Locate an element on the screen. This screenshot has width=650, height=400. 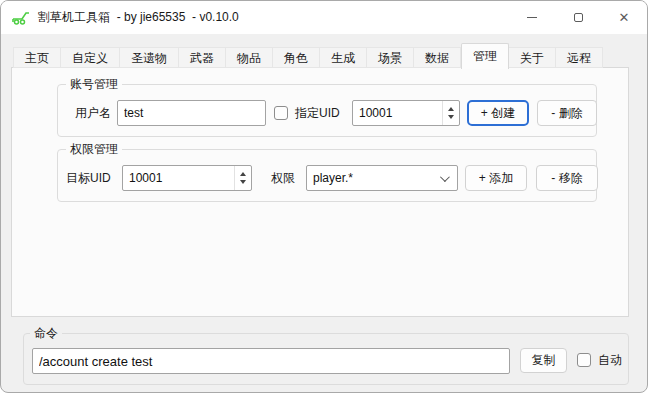
create-account-button: + 创建 is located at coordinates (498, 113).